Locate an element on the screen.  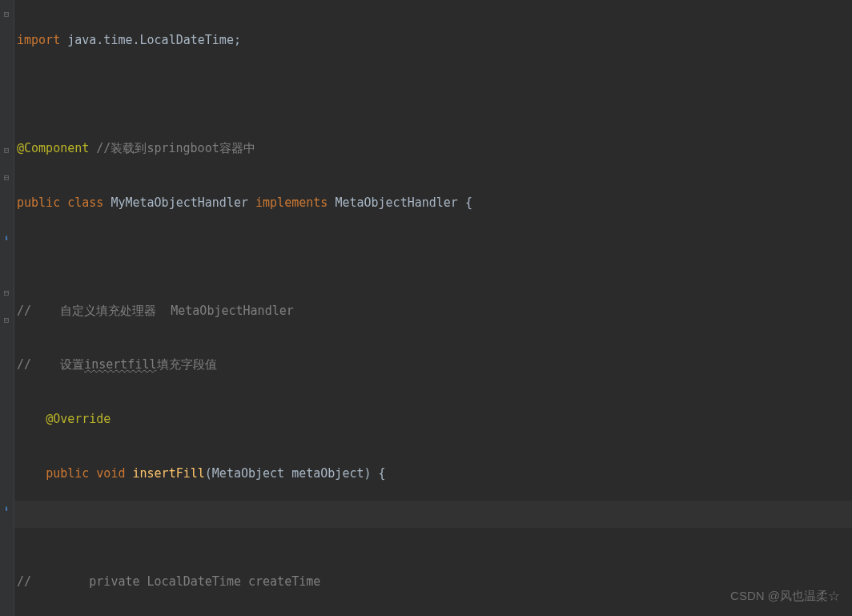
comment: //装载到springboot容器中 is located at coordinates (171, 148).